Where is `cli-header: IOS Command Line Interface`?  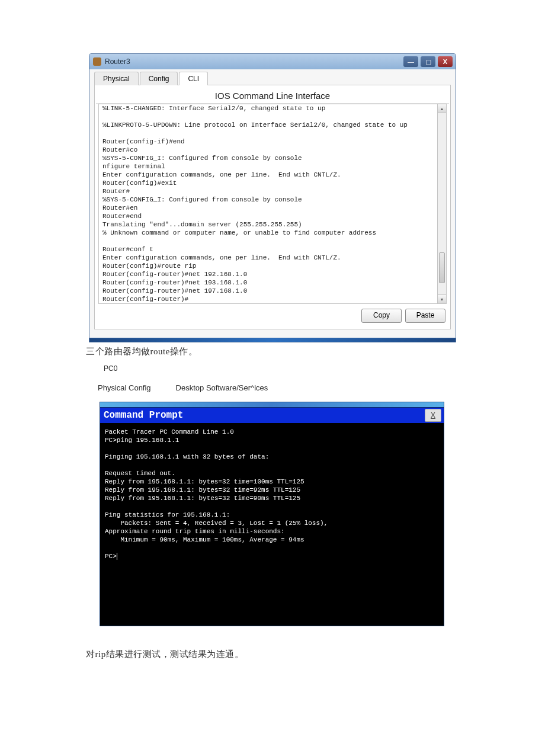
cli-header: IOS Command Line Interface is located at coordinates (272, 95).